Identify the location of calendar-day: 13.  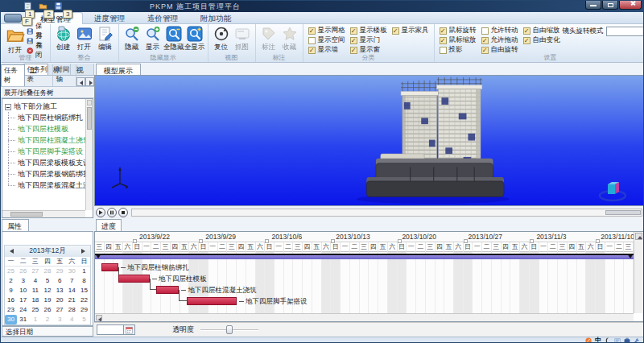
(60, 291).